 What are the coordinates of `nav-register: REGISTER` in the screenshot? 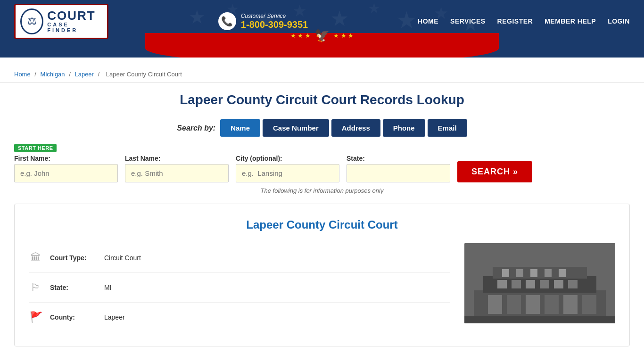 It's located at (515, 21).